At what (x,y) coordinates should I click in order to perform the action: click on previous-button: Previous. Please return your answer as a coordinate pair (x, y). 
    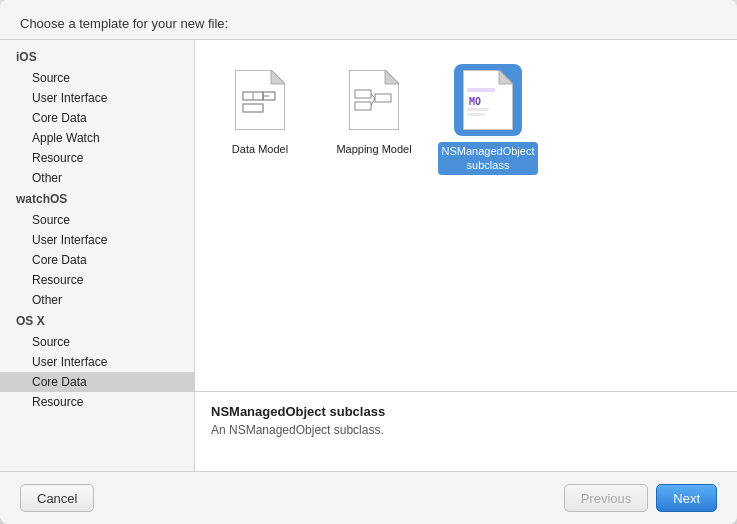
    Looking at the image, I should click on (606, 498).